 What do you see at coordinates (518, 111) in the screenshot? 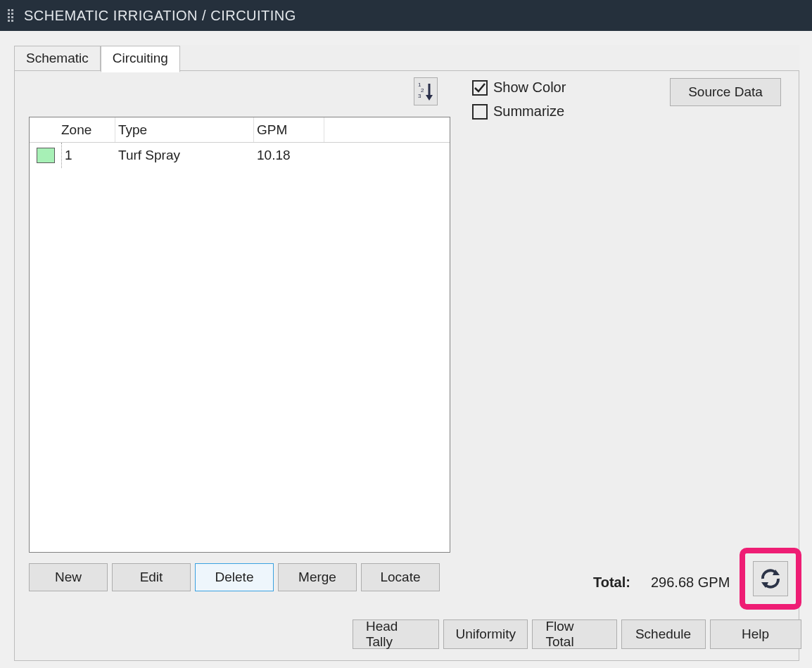
I see `checkbox-row-summarize: Summarize` at bounding box center [518, 111].